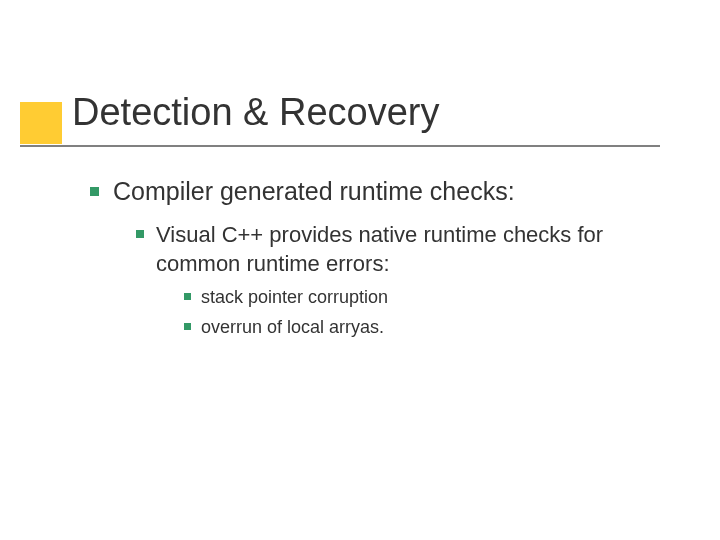  Describe the element at coordinates (294, 298) in the screenshot. I see `level3-text-0: stack pointer corruption` at that location.